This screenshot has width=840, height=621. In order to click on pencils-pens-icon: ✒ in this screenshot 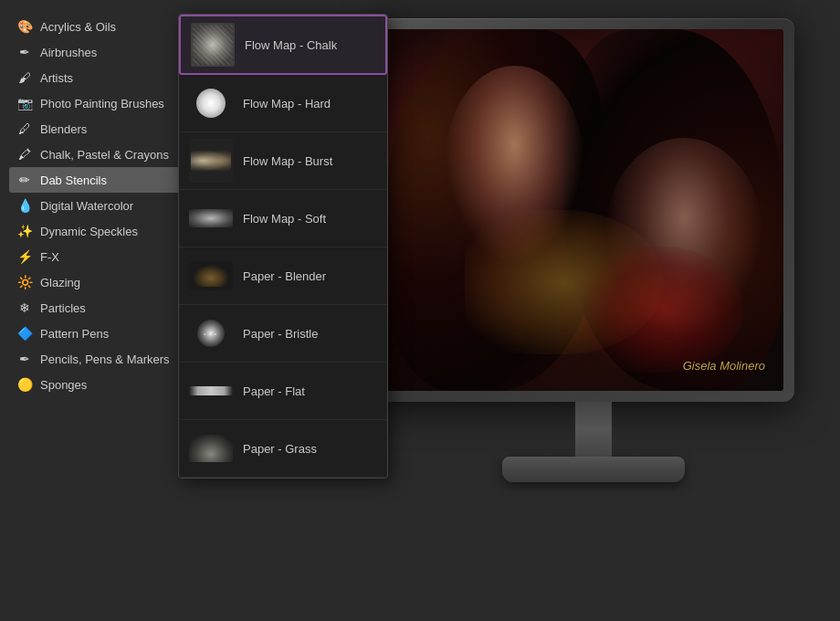, I will do `click(25, 359)`.